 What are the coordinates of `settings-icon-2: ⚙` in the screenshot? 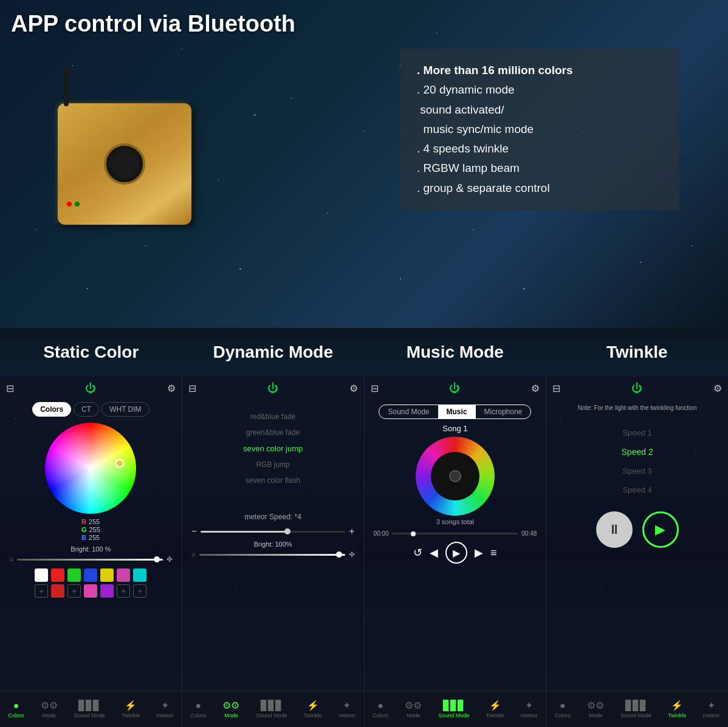 It's located at (354, 389).